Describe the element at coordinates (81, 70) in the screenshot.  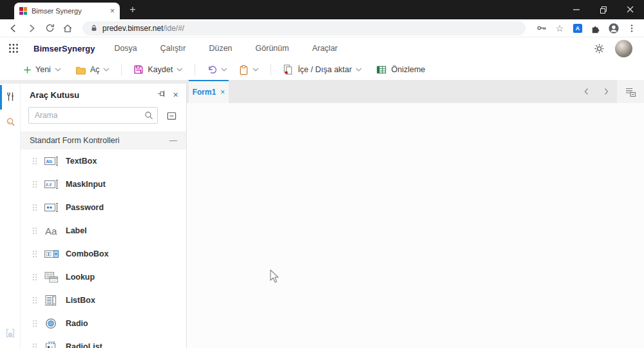
I see `folder-icon` at that location.